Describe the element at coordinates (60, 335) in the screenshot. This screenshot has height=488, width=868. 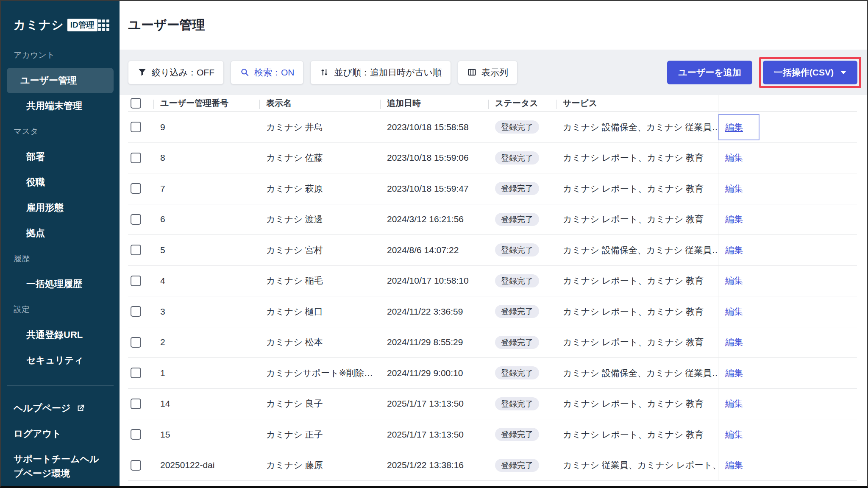
I see `sidebar-section: 設定共通登録URLセキュリティ` at that location.